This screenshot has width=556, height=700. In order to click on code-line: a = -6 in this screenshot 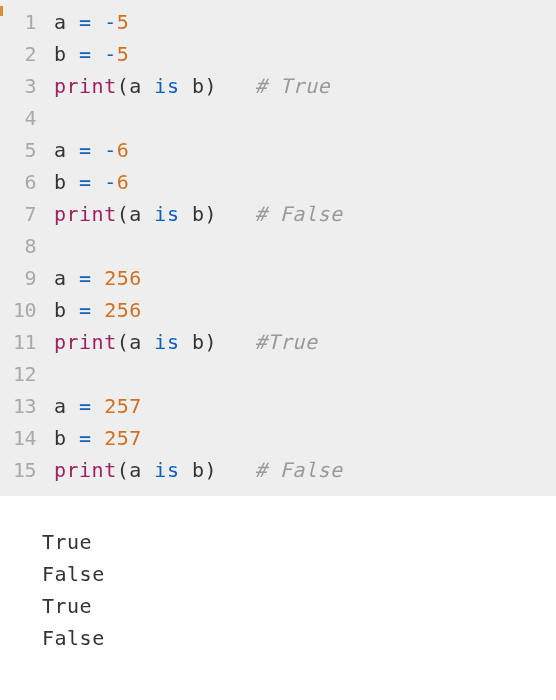, I will do `click(198, 150)`.